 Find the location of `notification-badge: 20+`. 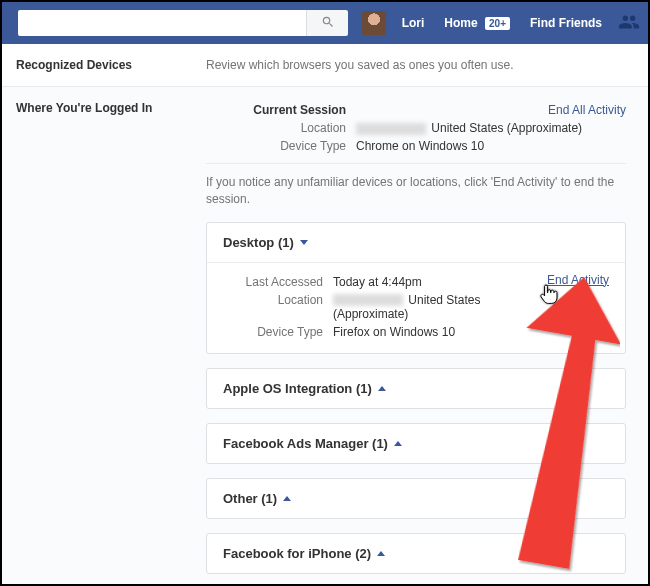

notification-badge: 20+ is located at coordinates (498, 24).